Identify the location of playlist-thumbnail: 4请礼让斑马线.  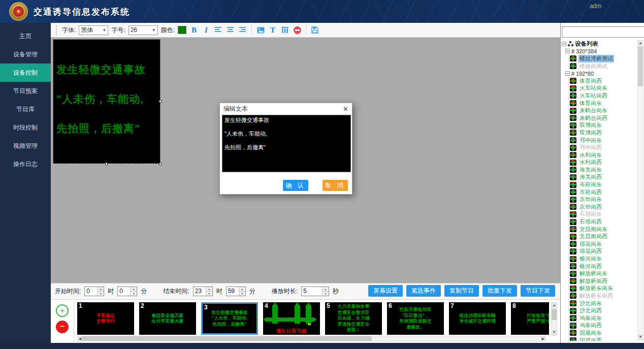
(292, 319).